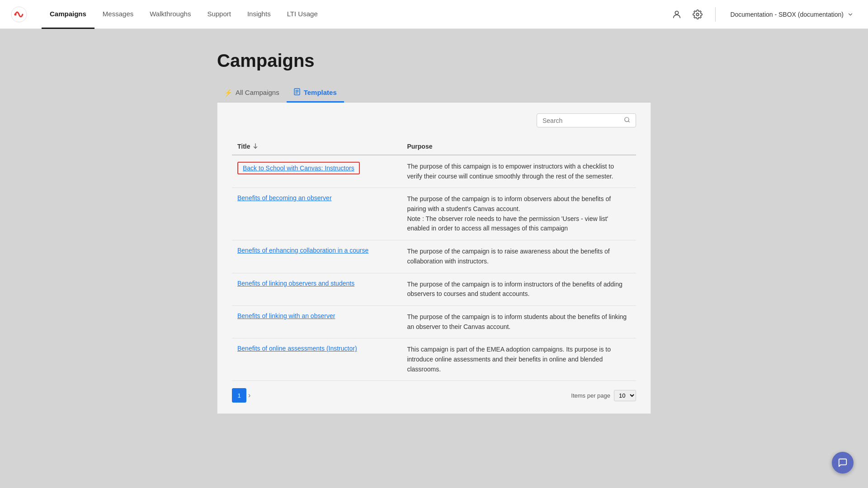 This screenshot has width=868, height=488. I want to click on items-per-page-label: Items per page, so click(590, 396).